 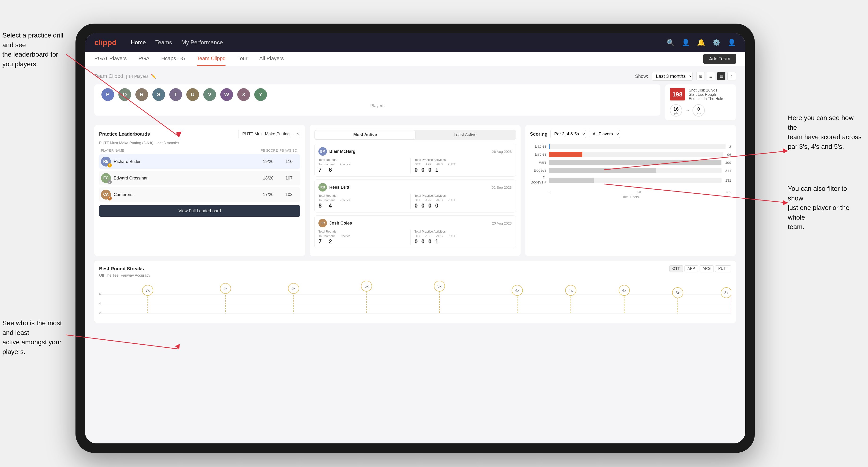 What do you see at coordinates (415, 232) in the screenshot?
I see `activity-player-3: JC Josh Coles 26 Aug 2023 Total Rounds T…` at bounding box center [415, 232].